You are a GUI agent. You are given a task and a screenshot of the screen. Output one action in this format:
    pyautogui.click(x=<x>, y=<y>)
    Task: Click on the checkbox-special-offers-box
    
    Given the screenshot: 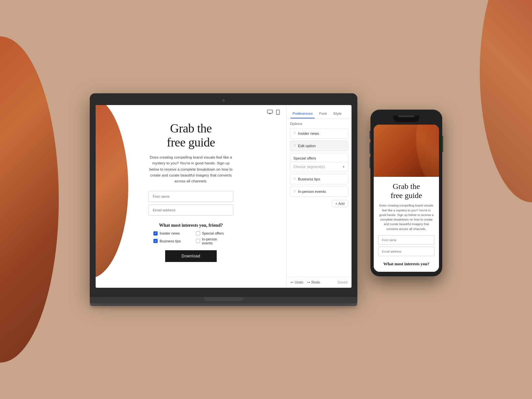 What is the action you would take?
    pyautogui.click(x=198, y=234)
    